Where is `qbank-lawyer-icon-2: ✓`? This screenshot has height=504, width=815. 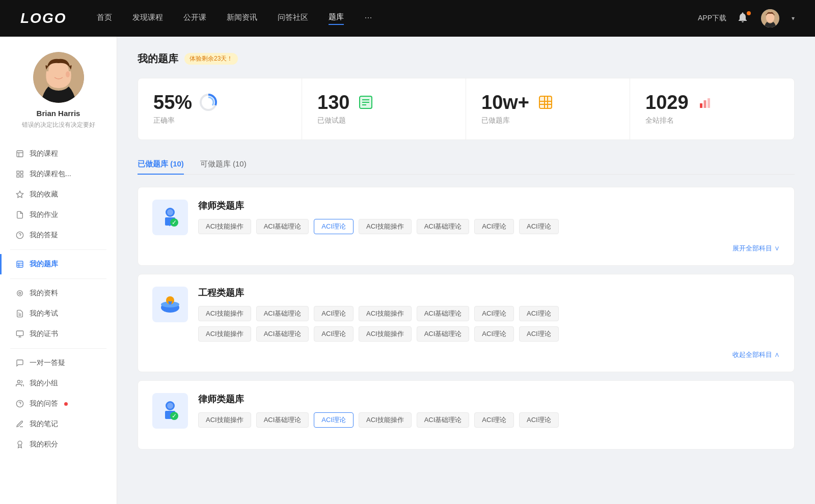 qbank-lawyer-icon-2: ✓ is located at coordinates (170, 411).